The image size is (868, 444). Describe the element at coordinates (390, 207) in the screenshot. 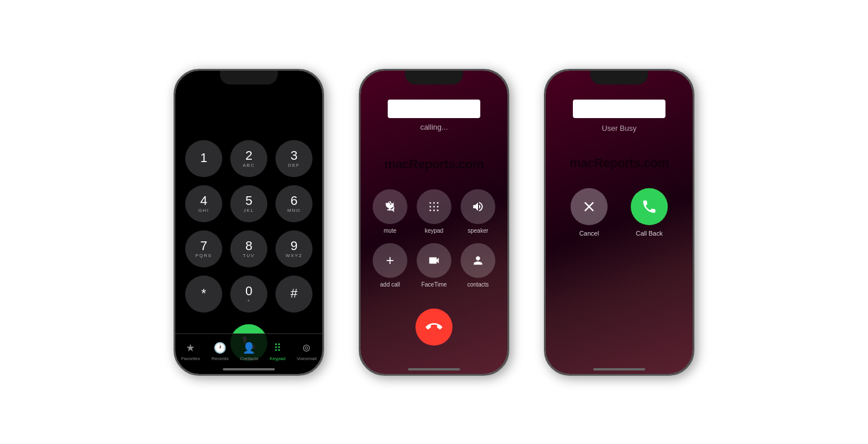

I see `mute-icon` at that location.